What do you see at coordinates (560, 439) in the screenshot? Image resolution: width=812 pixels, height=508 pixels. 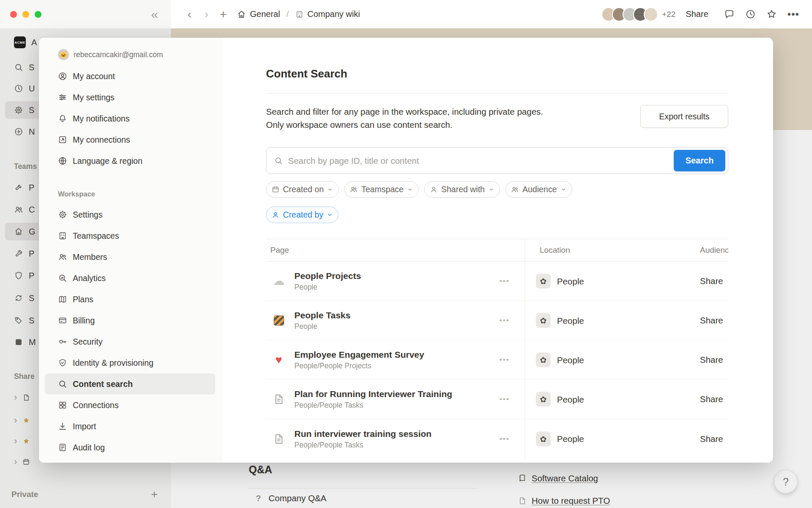 I see `location-cell: ✿ People` at bounding box center [560, 439].